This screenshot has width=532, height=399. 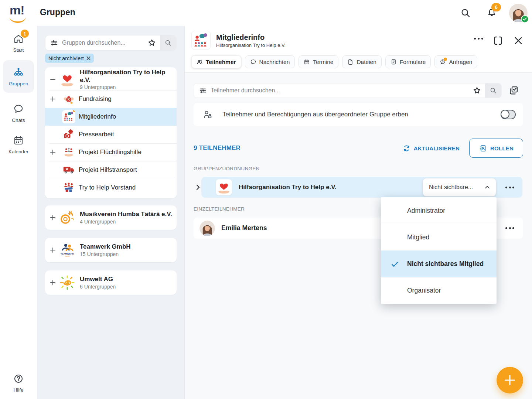 What do you see at coordinates (111, 79) in the screenshot?
I see `tree-root-row: Hilfsorganisation Try to Help e.V. 9 Unt…` at bounding box center [111, 79].